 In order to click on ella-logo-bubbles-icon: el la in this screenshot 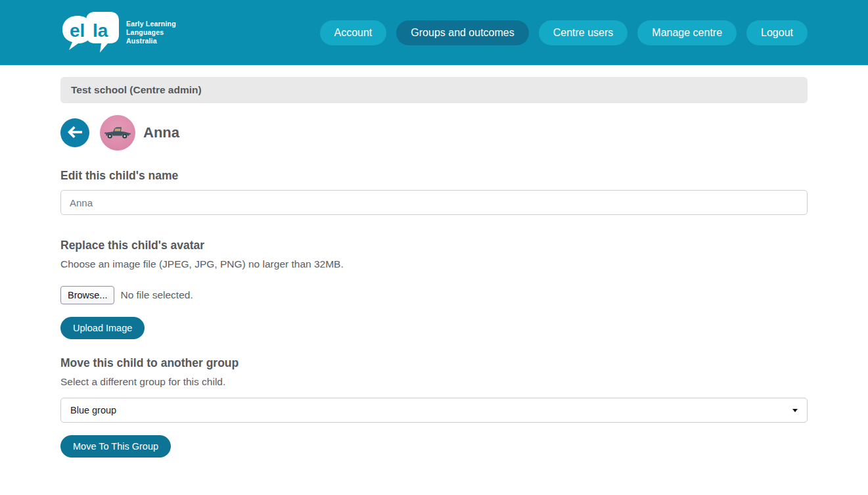, I will do `click(91, 33)`.